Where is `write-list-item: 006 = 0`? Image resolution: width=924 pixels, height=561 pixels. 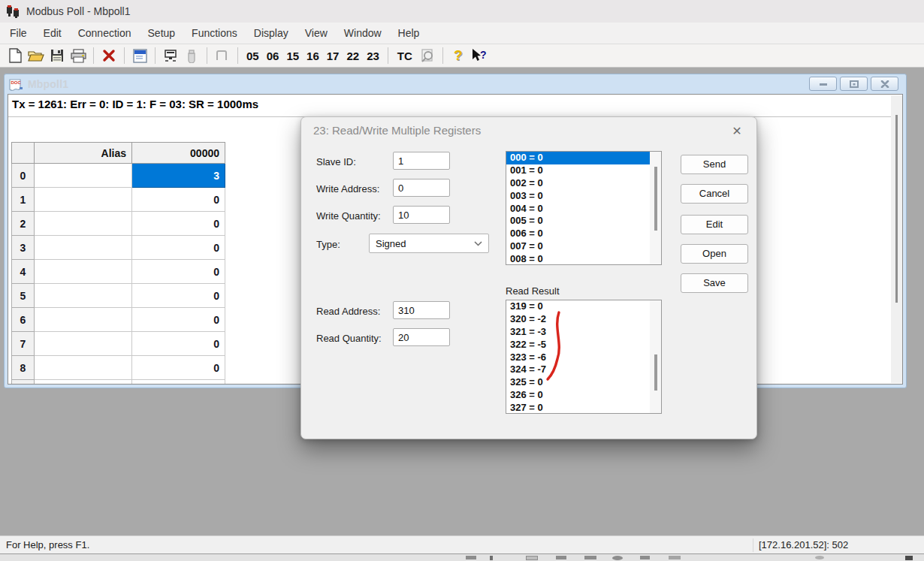
write-list-item: 006 = 0 is located at coordinates (584, 234).